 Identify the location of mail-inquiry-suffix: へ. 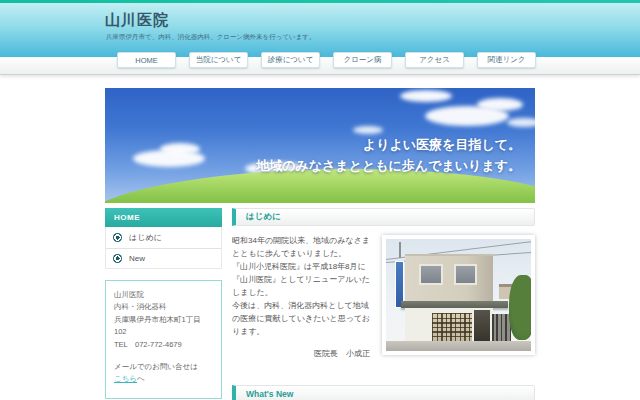
(141, 378).